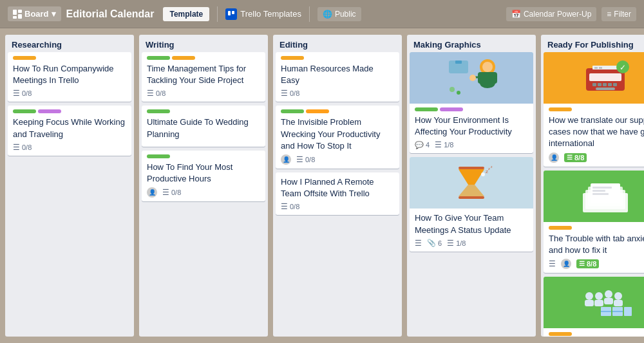  Describe the element at coordinates (218, 14) in the screenshot. I see `header-divider` at that location.